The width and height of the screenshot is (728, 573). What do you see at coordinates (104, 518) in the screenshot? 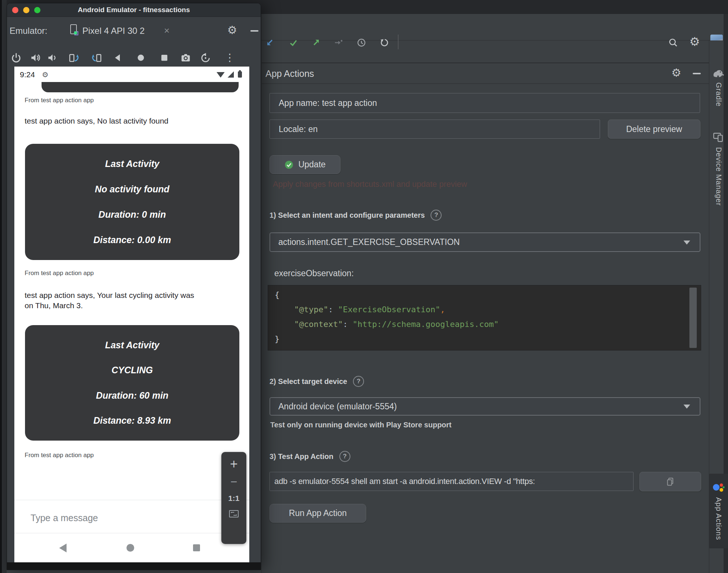
I see `message-input` at bounding box center [104, 518].